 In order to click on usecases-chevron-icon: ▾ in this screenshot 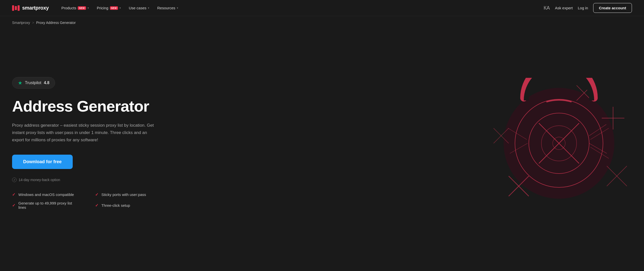, I will do `click(148, 8)`.